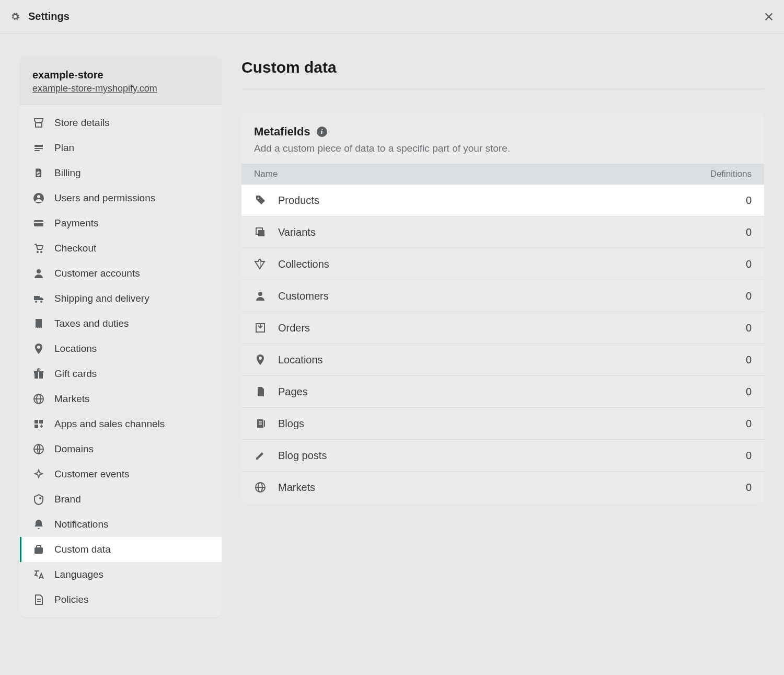  Describe the element at coordinates (39, 148) in the screenshot. I see `plan-icon` at that location.